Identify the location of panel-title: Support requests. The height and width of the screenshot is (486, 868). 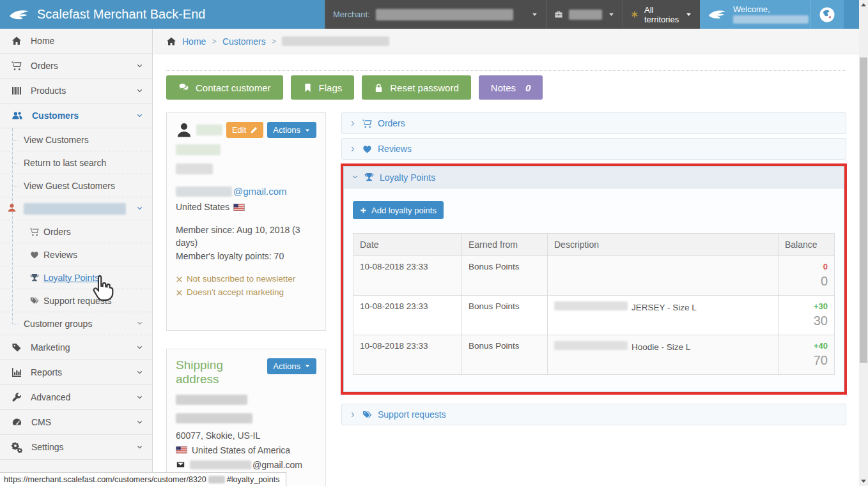
(412, 414).